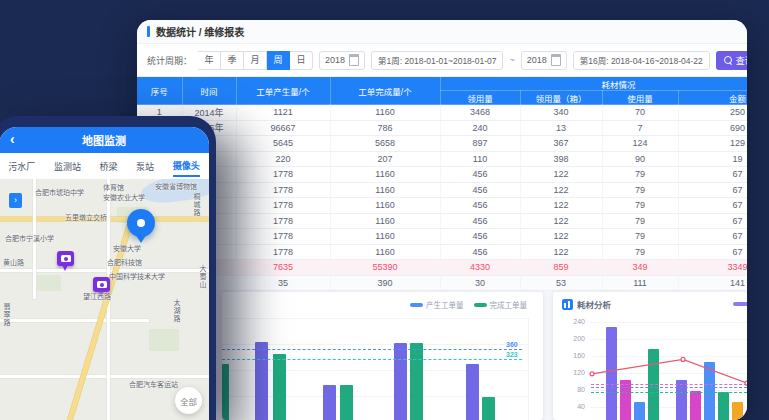  What do you see at coordinates (442, 276) in the screenshot?
I see `report-table-footer: 合计 7635 55390 4330 859 349 3349 平均值 35 3…` at bounding box center [442, 276].